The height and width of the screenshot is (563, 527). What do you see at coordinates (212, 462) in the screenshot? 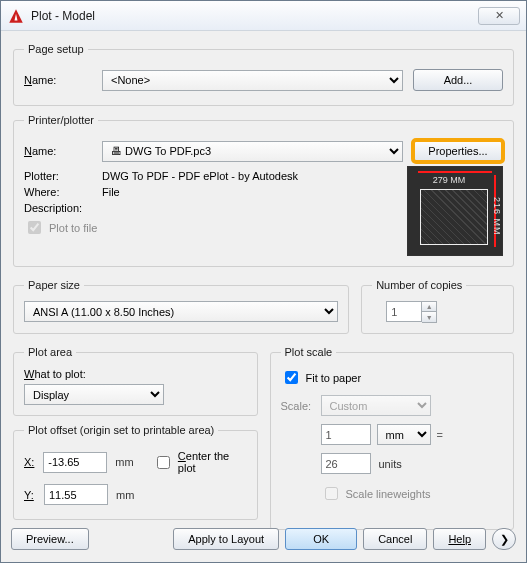
I see `center-plot-label: Center the plot` at bounding box center [212, 462].